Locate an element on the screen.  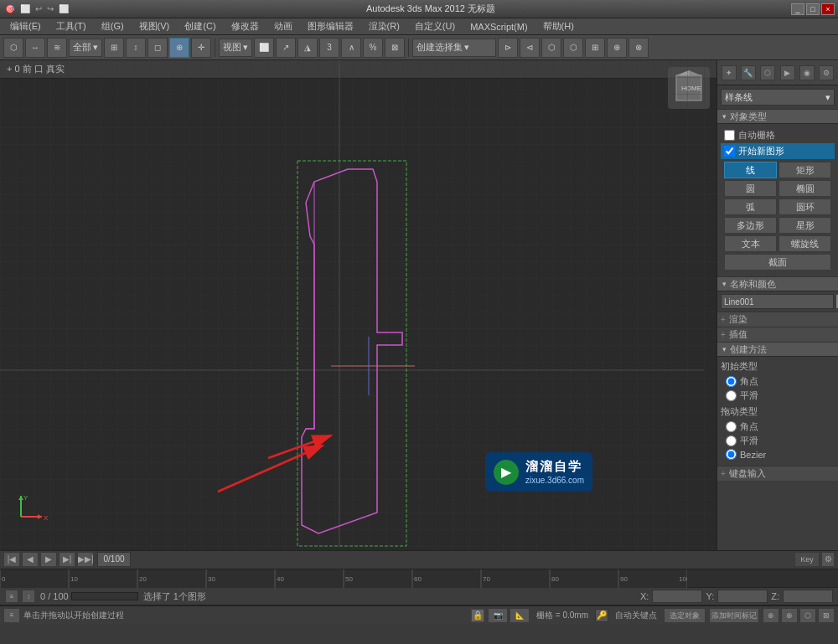
toolbar-btn-1: ⬡ is located at coordinates (13, 48).